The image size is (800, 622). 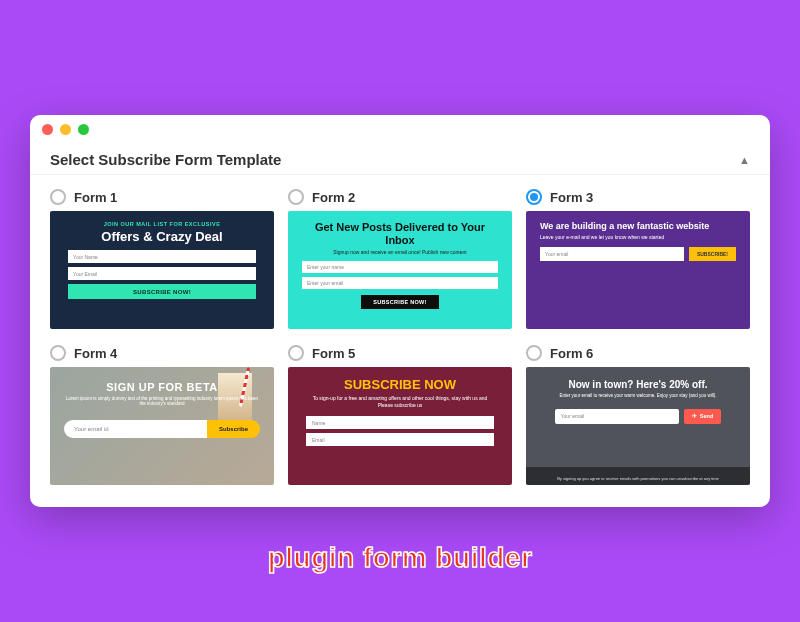 I want to click on preview-sub: Enter your email to receive your warm we…, so click(x=638, y=396).